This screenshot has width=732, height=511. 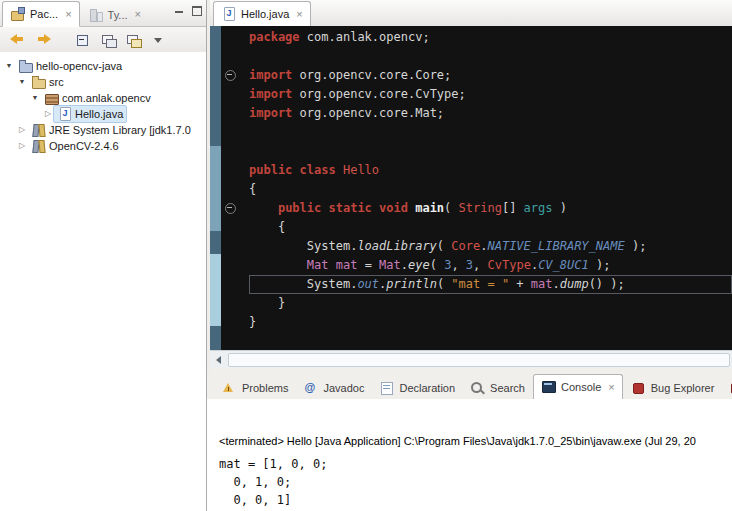 What do you see at coordinates (103, 98) in the screenshot?
I see `tree-item-com-anlak-opencv: ▼com.anlak.opencv` at bounding box center [103, 98].